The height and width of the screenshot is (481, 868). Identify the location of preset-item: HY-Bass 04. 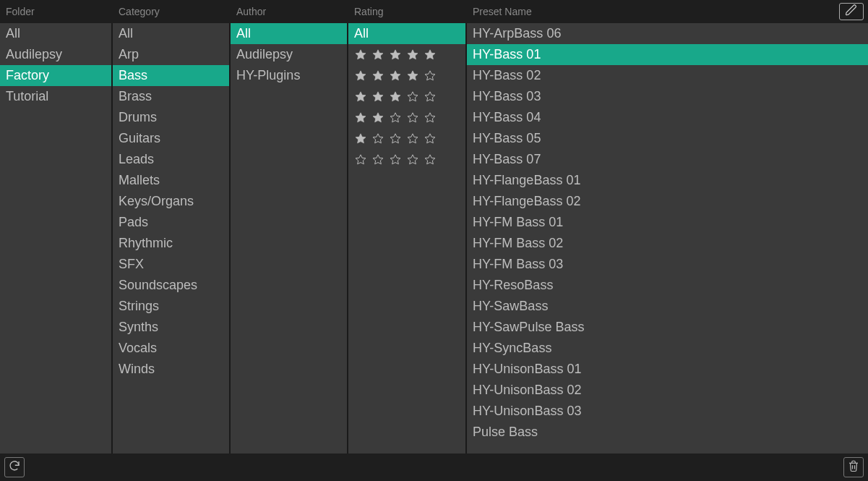
(668, 117).